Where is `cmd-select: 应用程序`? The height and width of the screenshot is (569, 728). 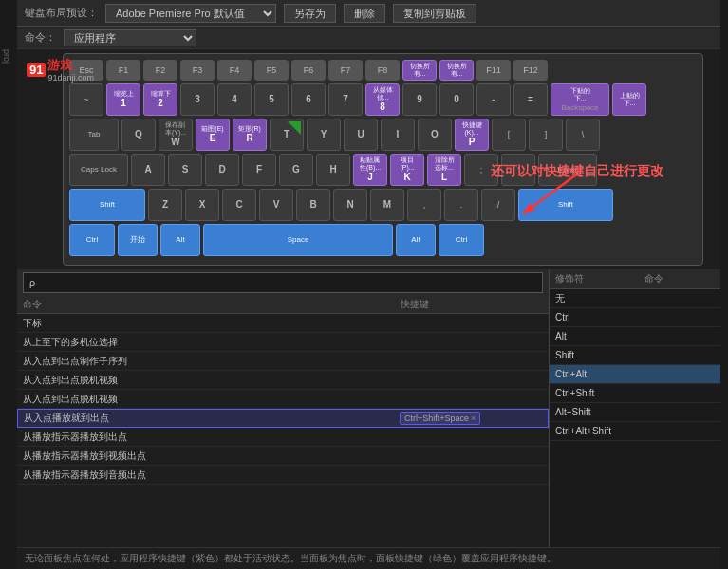 cmd-select: 应用程序 is located at coordinates (130, 38).